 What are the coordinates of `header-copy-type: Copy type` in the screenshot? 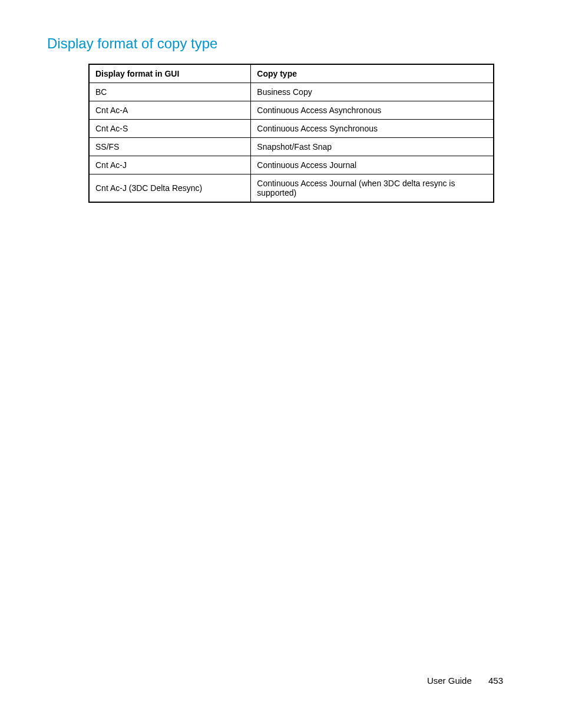 It's located at (372, 74).